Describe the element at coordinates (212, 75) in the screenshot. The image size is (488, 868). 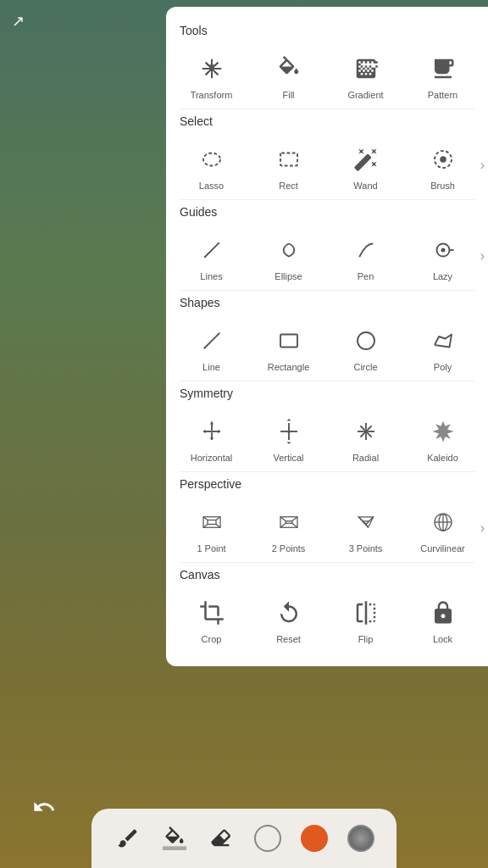
I see `transform-tool: Transform` at that location.